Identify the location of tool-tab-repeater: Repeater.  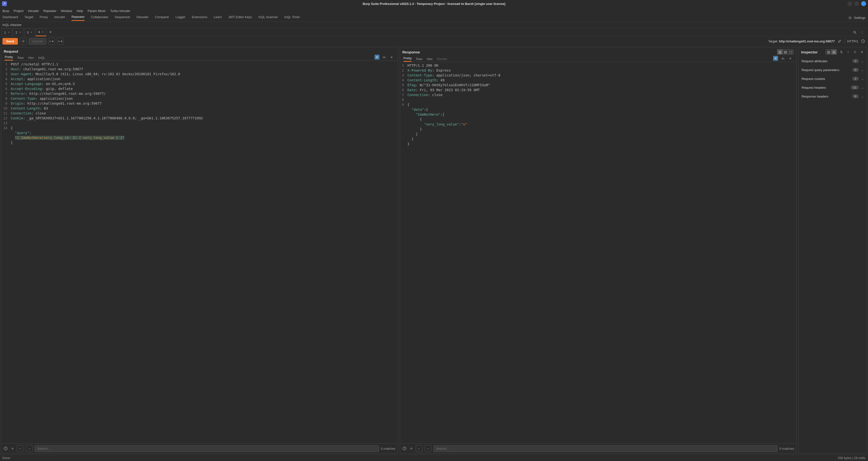
(78, 18).